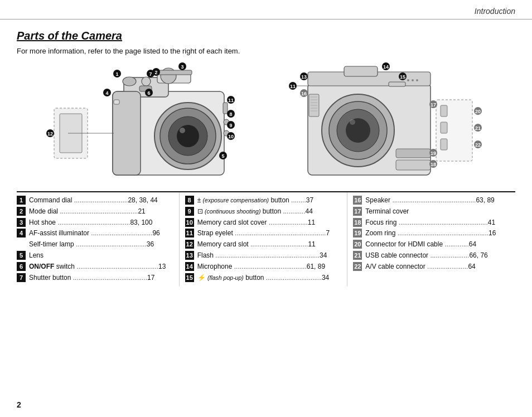 The width and height of the screenshot is (532, 417). I want to click on part-desc-20: Connector for HDMI cable .............64, so click(439, 244).